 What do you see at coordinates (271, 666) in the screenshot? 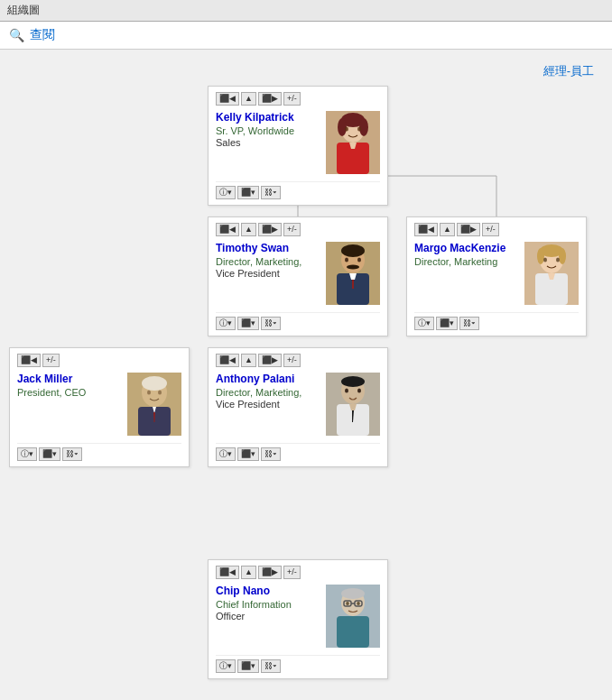
I see `card-chip-btn-link: ⛓▾` at bounding box center [271, 666].